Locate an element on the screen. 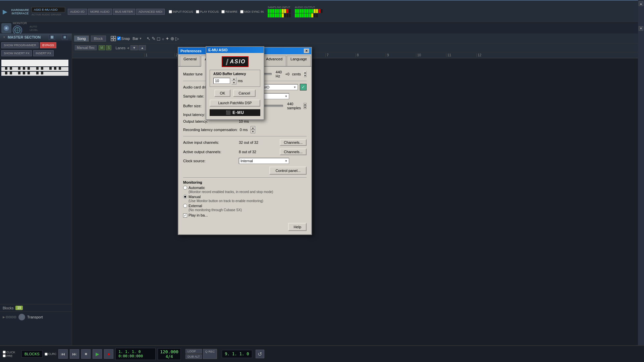 Image resolution: width=644 pixels, height=362 pixels. snap-button: ⊞ is located at coordinates (65, 37).